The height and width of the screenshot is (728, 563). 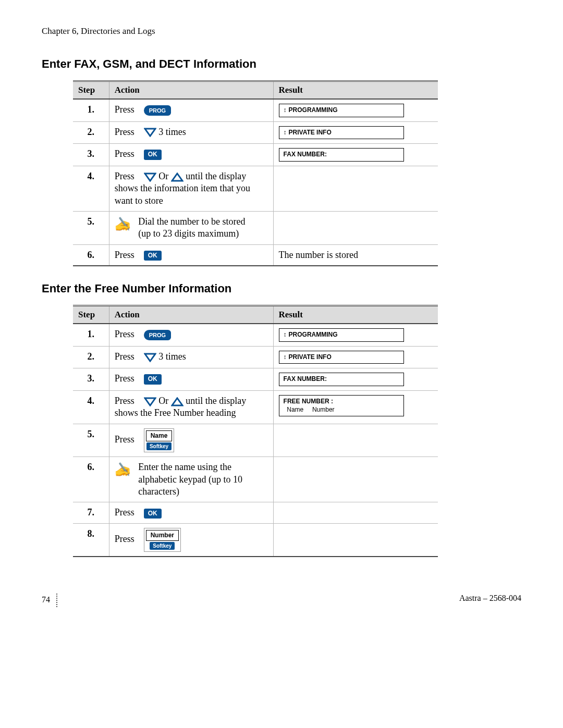 What do you see at coordinates (282, 600) in the screenshot?
I see `page-footer: 74 Aastra – 2568-004` at bounding box center [282, 600].